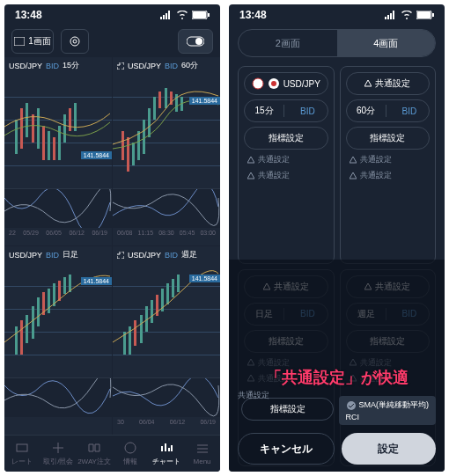 Image resolution: width=449 pixels, height=476 pixels. I want to click on currency-pair-selector: USD/JPY, so click(286, 84).